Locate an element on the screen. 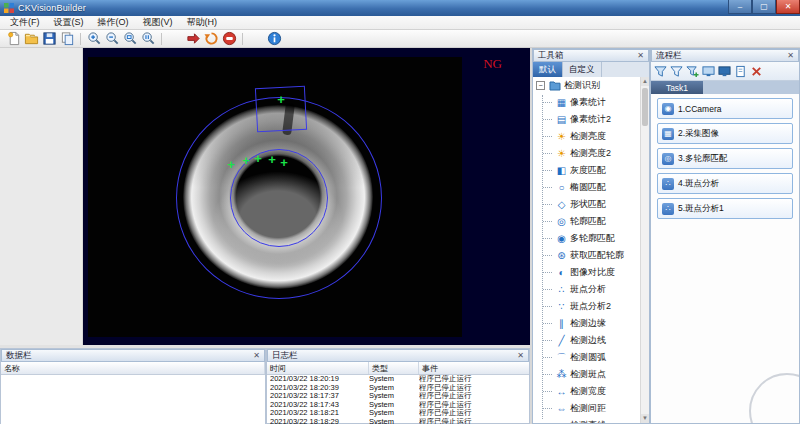  log-row: 2021/03/22 18:18:21 System 程序已停止运行 is located at coordinates (398, 414).